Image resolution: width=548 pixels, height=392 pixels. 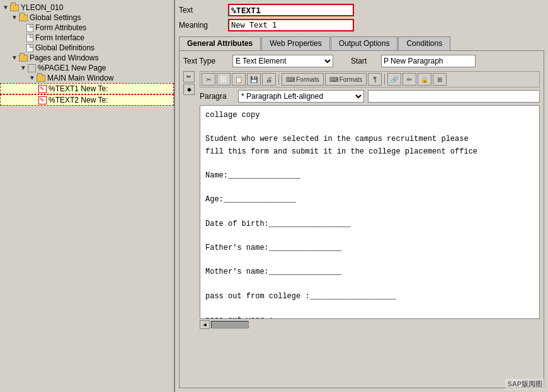 What do you see at coordinates (31, 68) in the screenshot?
I see `page-icon` at bounding box center [31, 68].